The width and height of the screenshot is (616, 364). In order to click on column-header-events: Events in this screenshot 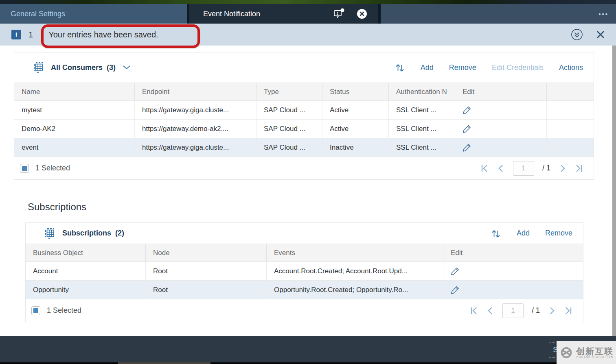, I will do `click(355, 253)`.